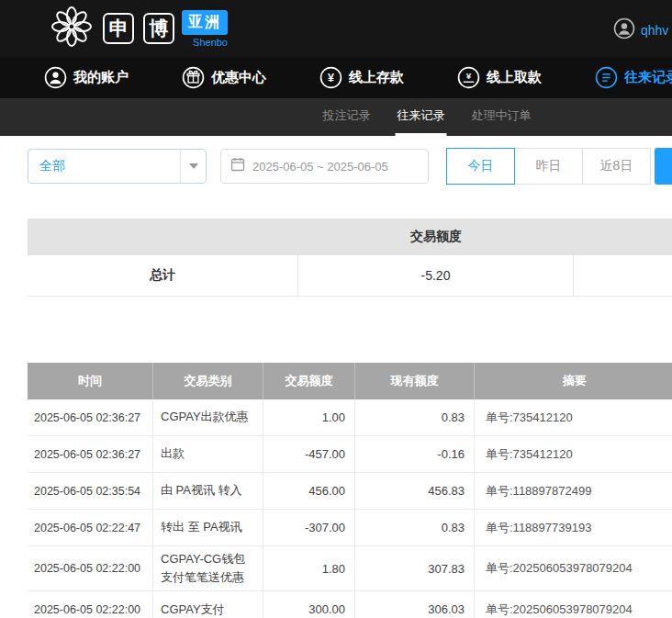 The width and height of the screenshot is (672, 618). I want to click on cell-balance: -0.16, so click(415, 454).